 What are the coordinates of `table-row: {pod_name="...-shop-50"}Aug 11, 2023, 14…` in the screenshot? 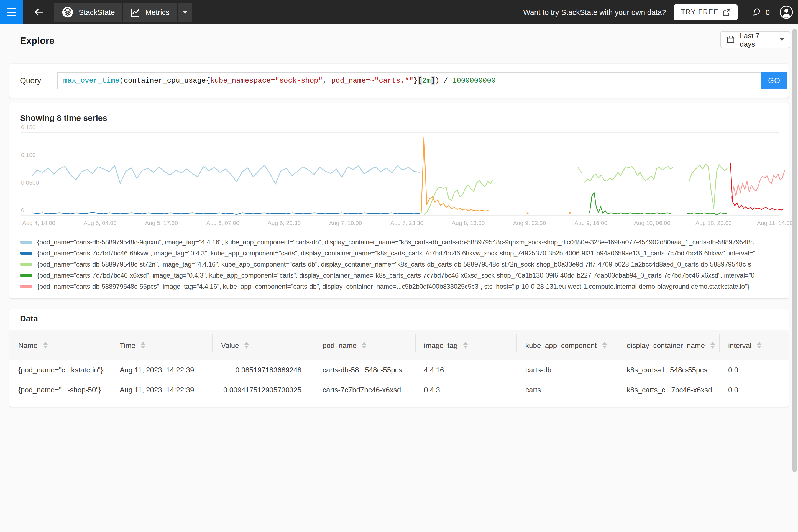 It's located at (399, 390).